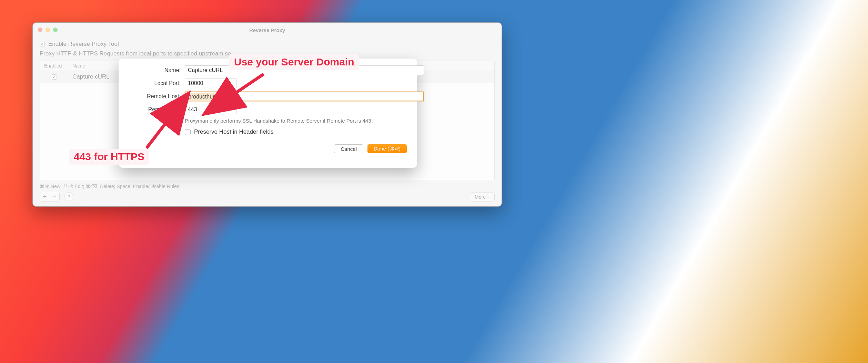  I want to click on remove-button: −, so click(54, 197).